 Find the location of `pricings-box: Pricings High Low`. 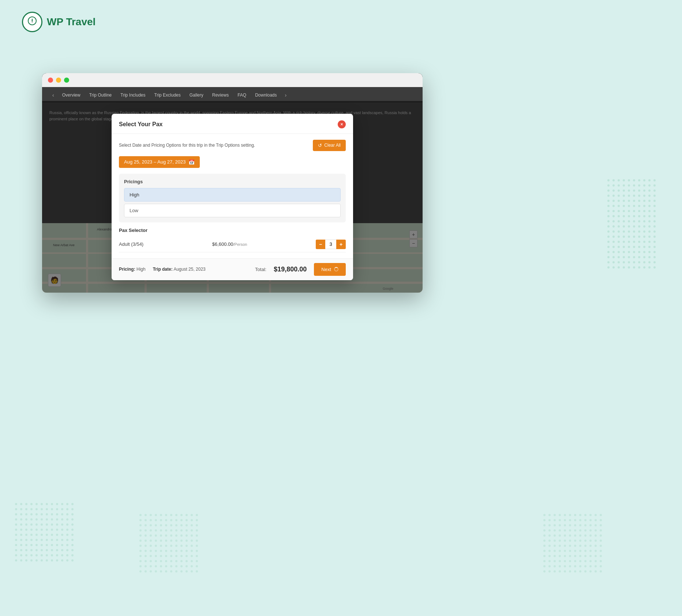

pricings-box: Pricings High Low is located at coordinates (232, 198).